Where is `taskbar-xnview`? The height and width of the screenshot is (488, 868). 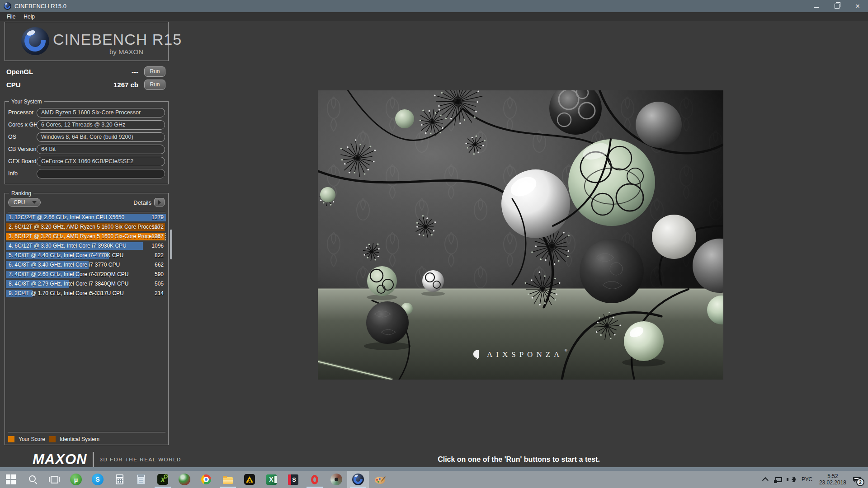 taskbar-xnview is located at coordinates (184, 479).